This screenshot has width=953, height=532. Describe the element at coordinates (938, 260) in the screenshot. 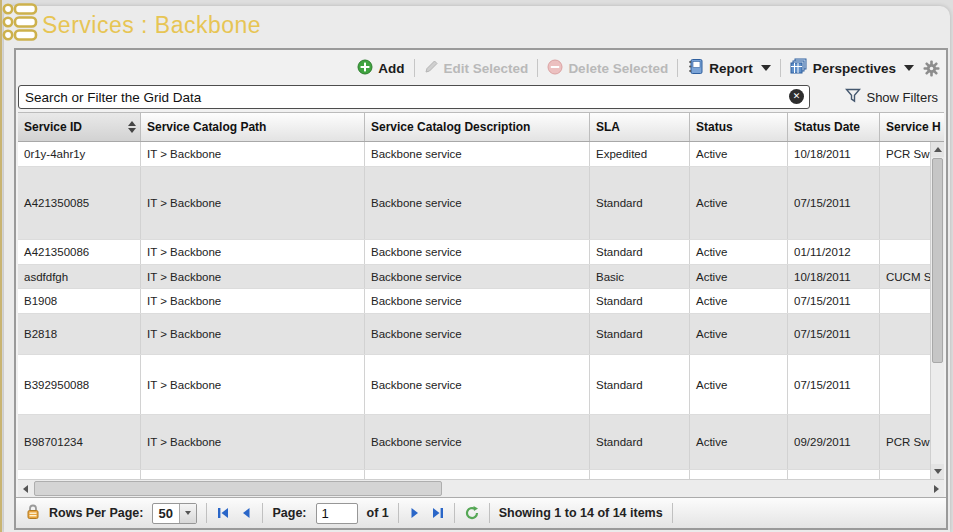

I see `vertical-scroll-thumb` at that location.